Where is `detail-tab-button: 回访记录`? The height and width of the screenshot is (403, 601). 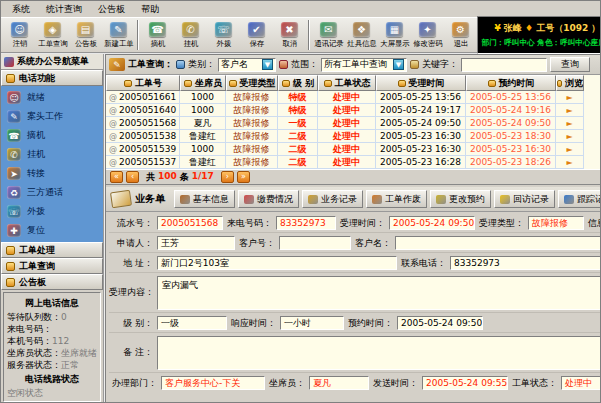
detail-tab-button: 回访记录 is located at coordinates (524, 199).